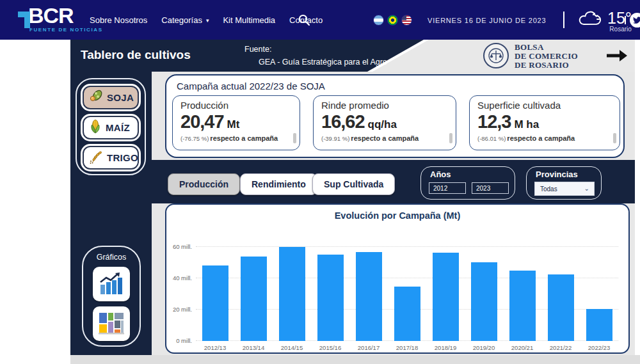 Image resolution: width=640 pixels, height=364 pixels. I want to click on brazil-flag-icon, so click(393, 20).